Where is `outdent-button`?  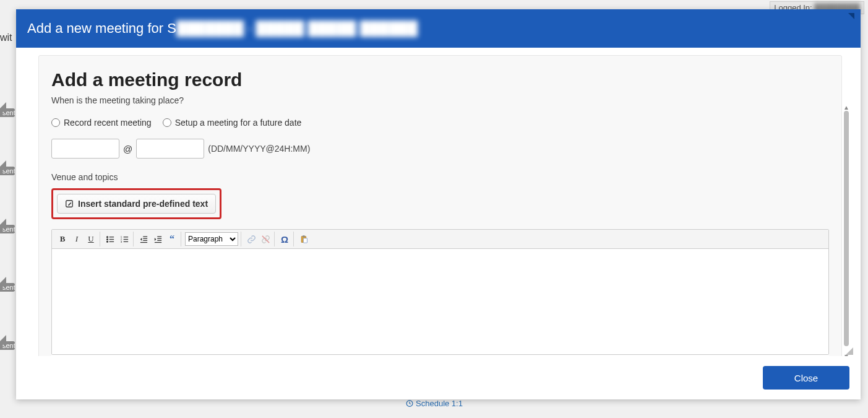 outdent-button is located at coordinates (144, 239).